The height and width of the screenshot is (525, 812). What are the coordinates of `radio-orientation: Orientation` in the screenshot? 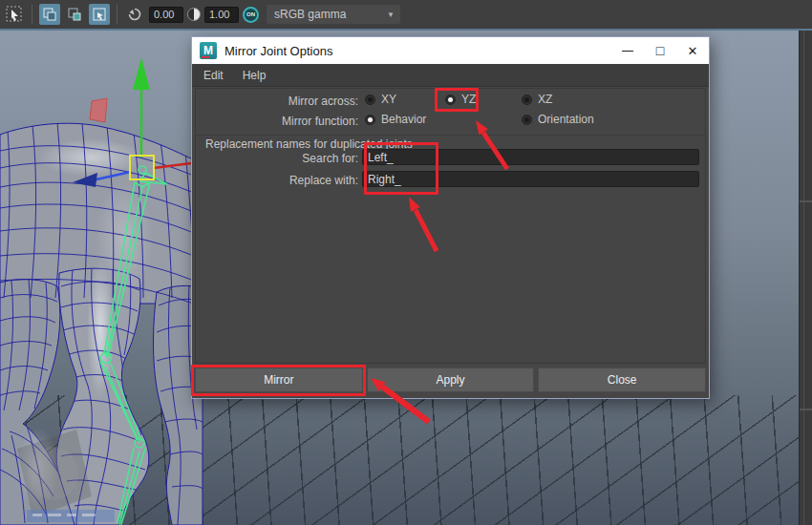 It's located at (558, 119).